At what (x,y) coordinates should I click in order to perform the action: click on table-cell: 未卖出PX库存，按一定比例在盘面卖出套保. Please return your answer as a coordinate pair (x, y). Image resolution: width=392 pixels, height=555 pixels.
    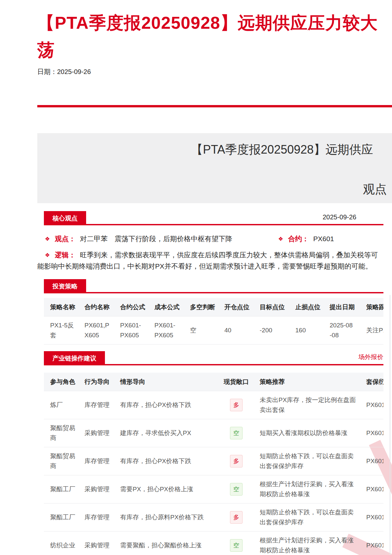
    Looking at the image, I should click on (307, 405).